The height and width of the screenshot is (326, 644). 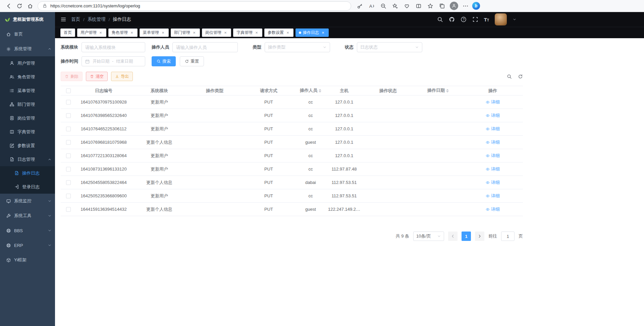 What do you see at coordinates (68, 91) in the screenshot?
I see `select-all-checkbox` at bounding box center [68, 91].